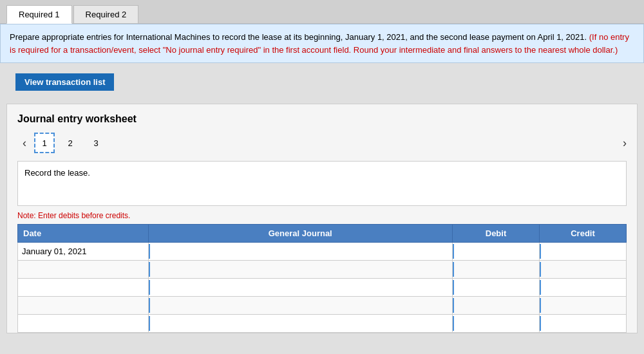 Image resolution: width=644 pixels, height=354 pixels. I want to click on page-btn-2: 2, so click(70, 143).